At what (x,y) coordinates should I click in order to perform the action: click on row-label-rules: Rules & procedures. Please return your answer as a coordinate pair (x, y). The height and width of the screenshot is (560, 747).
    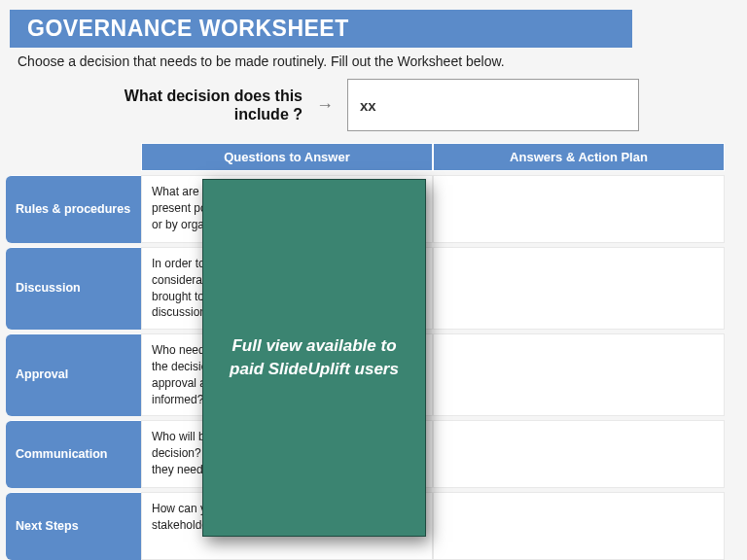
    Looking at the image, I should click on (74, 209).